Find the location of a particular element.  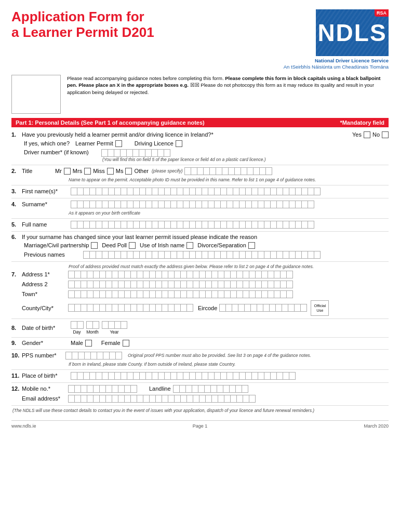

question-9: 9. Gender* Male Female is located at coordinates (200, 343).